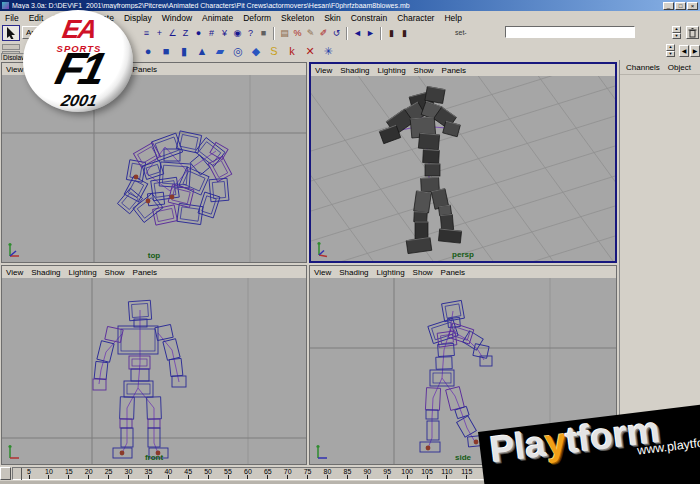 Image resolution: width=700 pixels, height=484 pixels. Describe the element at coordinates (328, 51) in the screenshot. I see `shelf-star-icon: ✳` at that location.